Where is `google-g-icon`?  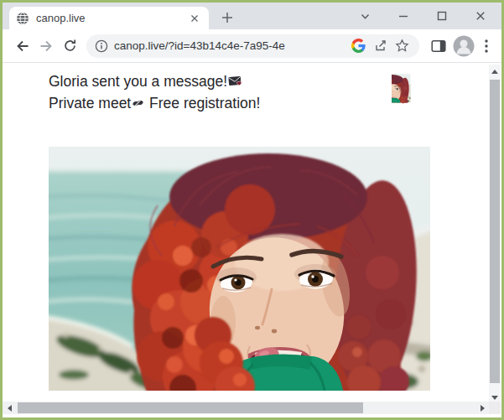
google-g-icon is located at coordinates (358, 46).